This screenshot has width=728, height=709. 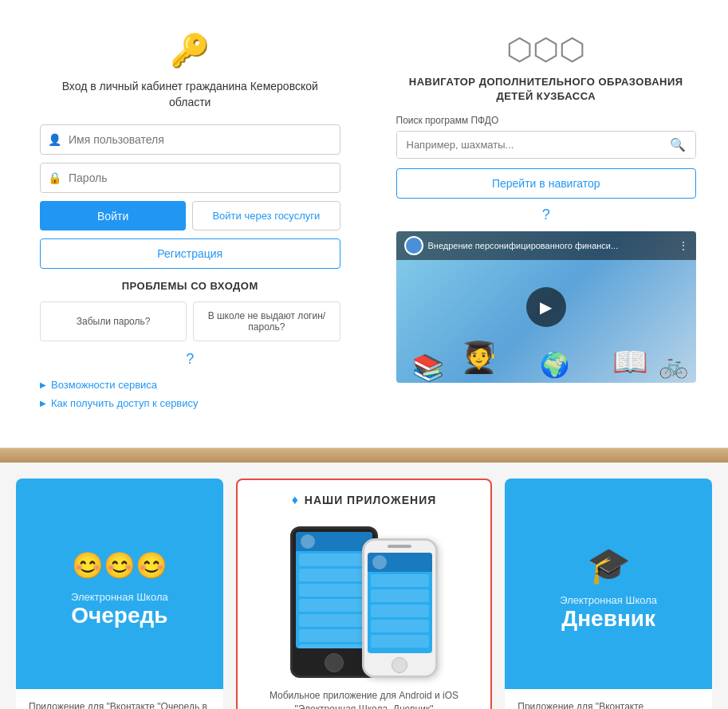 I want to click on services-link: ▶ Возможности сервиса, so click(x=190, y=384).